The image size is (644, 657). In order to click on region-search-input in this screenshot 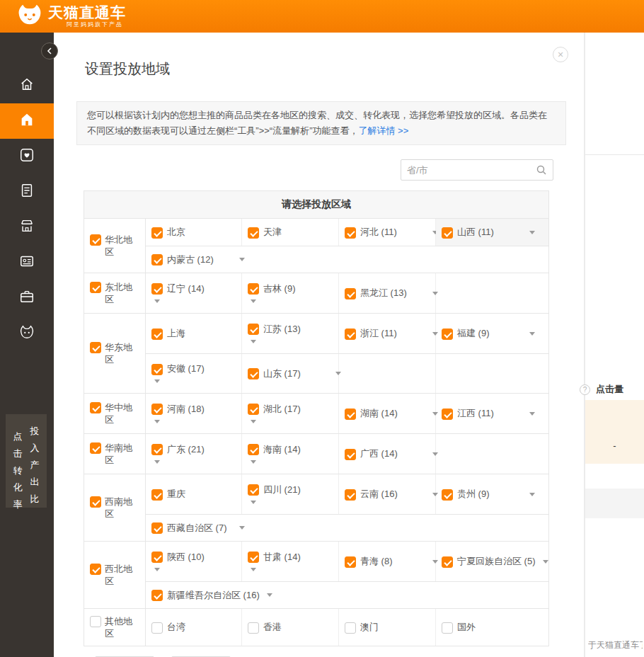, I will do `click(468, 170)`.